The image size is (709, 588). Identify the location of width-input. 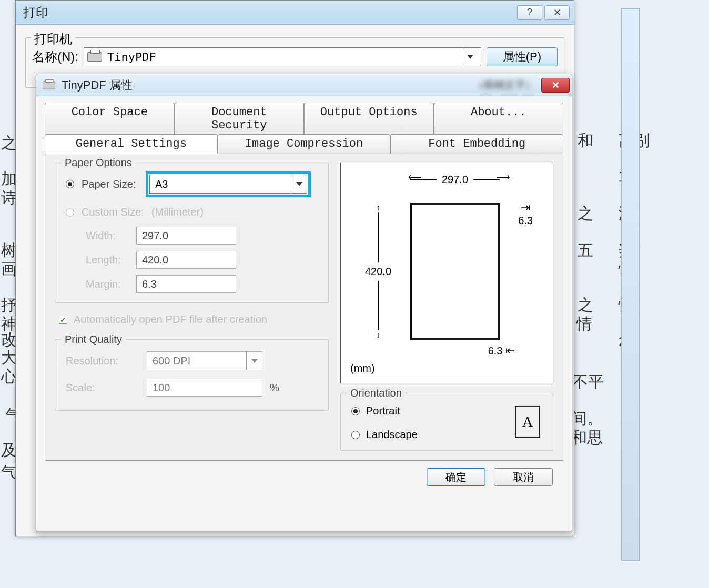
(186, 236).